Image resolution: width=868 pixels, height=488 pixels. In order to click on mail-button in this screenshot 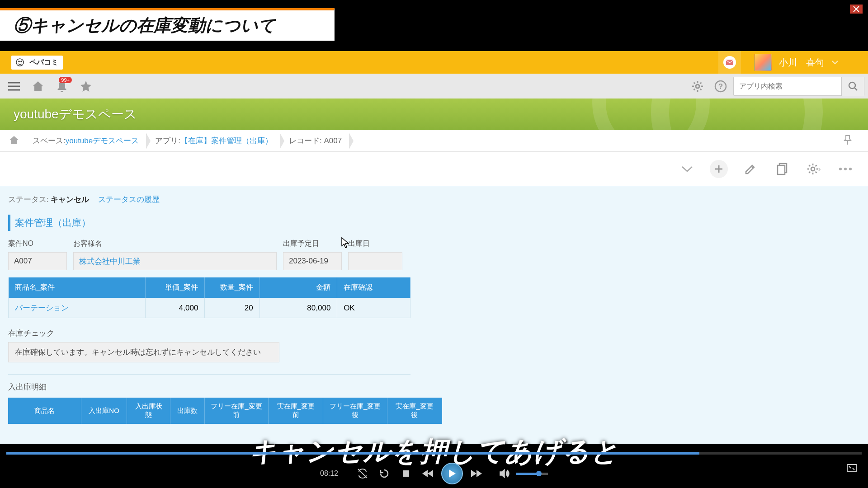, I will do `click(730, 62)`.